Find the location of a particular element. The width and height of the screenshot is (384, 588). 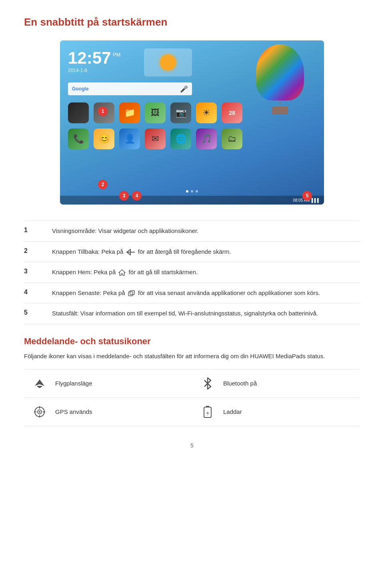

desc-num-5: 5 is located at coordinates (30, 313).